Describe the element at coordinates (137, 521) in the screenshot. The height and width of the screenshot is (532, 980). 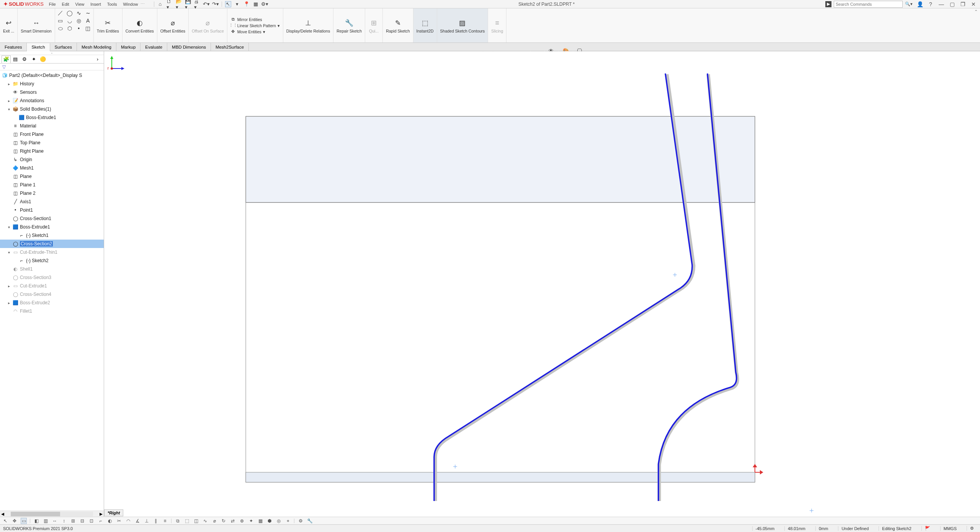
I see `bt-12: ∡` at that location.